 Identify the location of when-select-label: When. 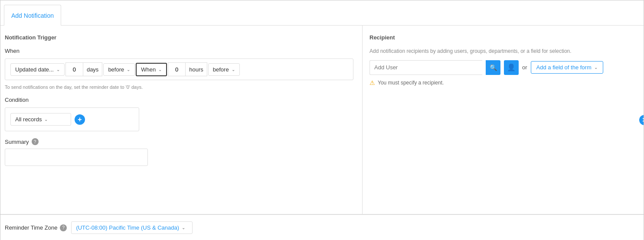
(148, 69).